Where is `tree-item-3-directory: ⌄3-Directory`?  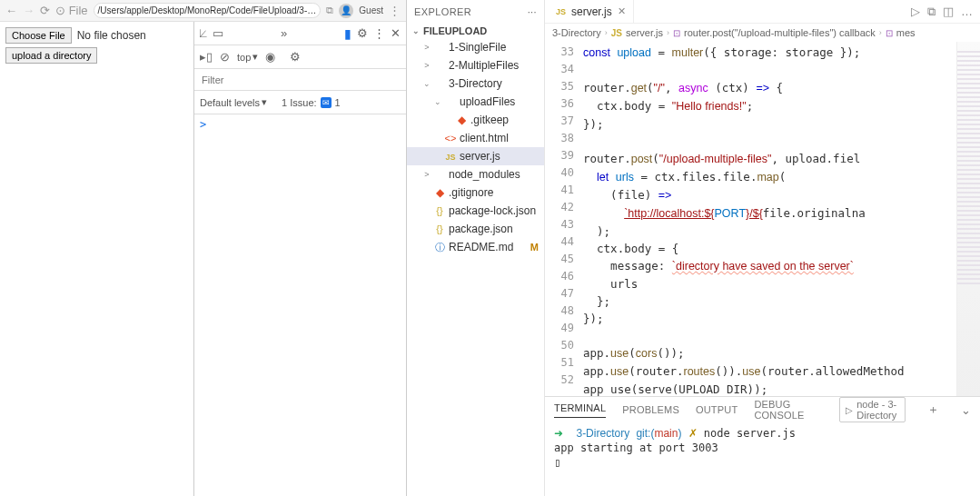 tree-item-3-directory: ⌄3-Directory is located at coordinates (476, 84).